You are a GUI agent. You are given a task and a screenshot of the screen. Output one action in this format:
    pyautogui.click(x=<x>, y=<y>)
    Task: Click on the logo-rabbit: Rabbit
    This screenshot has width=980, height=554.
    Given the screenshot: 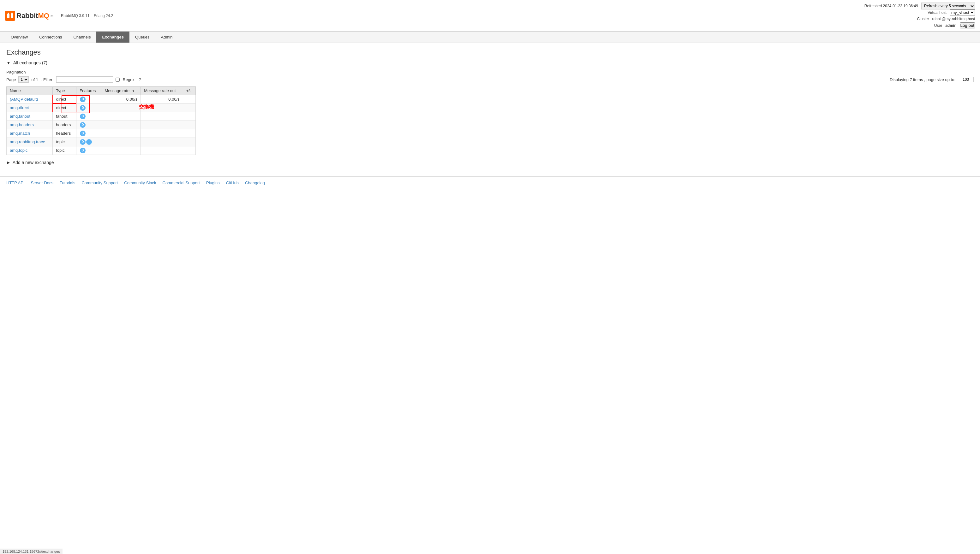 What is the action you would take?
    pyautogui.click(x=27, y=16)
    